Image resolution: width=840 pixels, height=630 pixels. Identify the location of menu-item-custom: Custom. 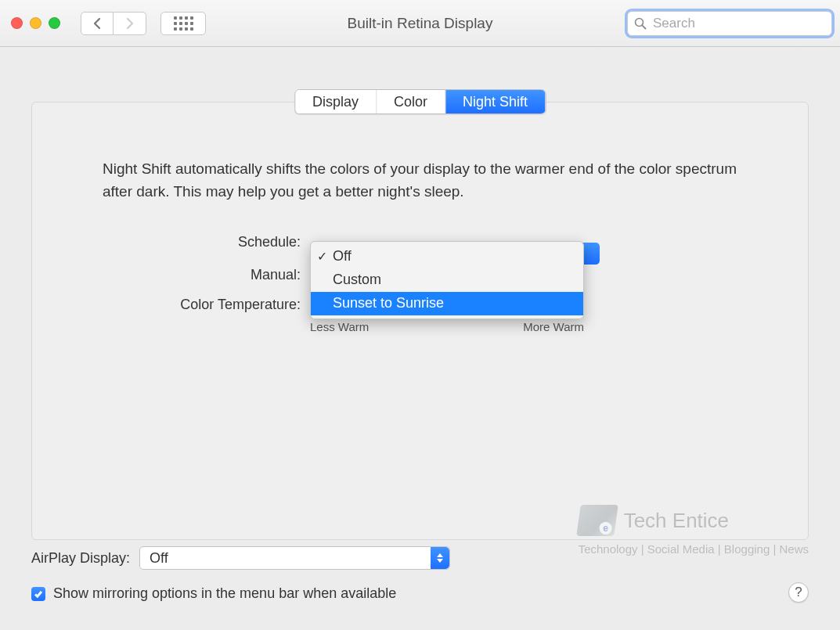
(447, 280).